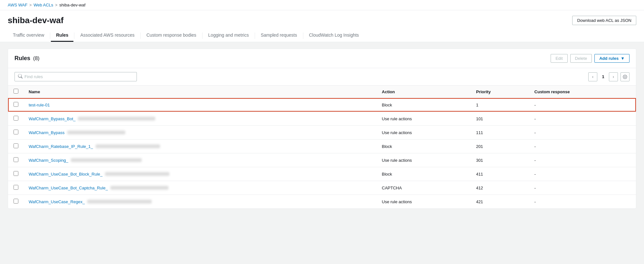 This screenshot has height=264, width=644. Describe the element at coordinates (200, 119) in the screenshot. I see `row-name-cell: WafCharm_Bypass_Bot_` at that location.